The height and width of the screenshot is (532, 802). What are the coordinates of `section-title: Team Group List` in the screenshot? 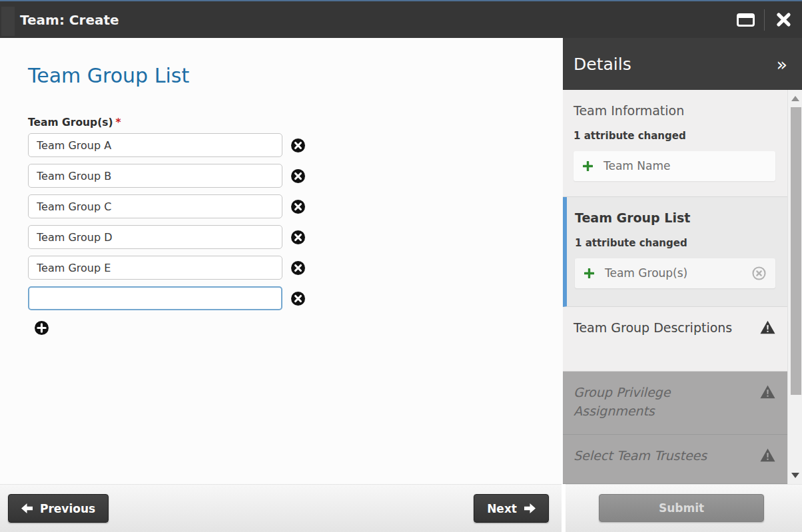 It's located at (633, 218).